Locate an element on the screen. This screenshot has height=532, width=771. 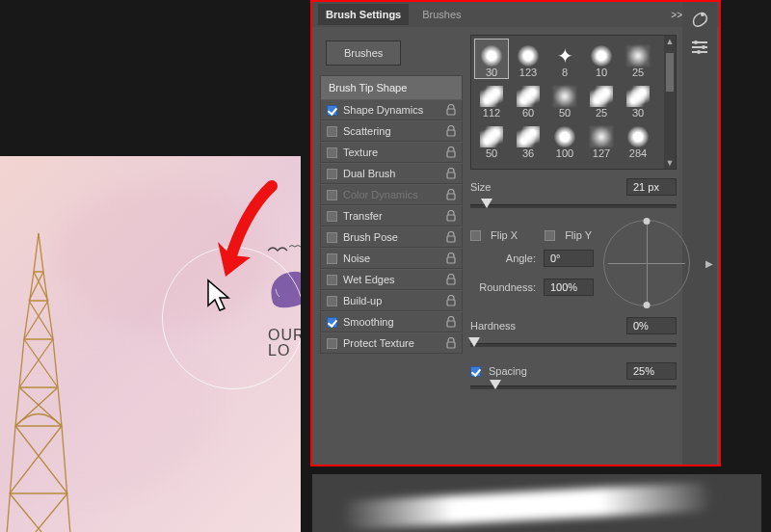
brush-preset-size: 36 is located at coordinates (528, 153).